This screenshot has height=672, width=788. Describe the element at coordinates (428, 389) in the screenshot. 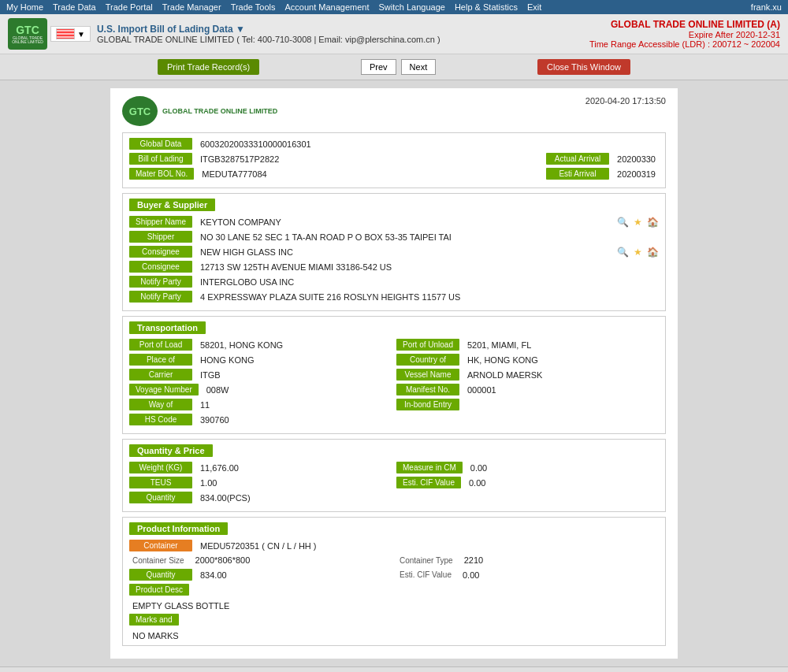

I see `manifest-no-label: Manifest No.` at that location.